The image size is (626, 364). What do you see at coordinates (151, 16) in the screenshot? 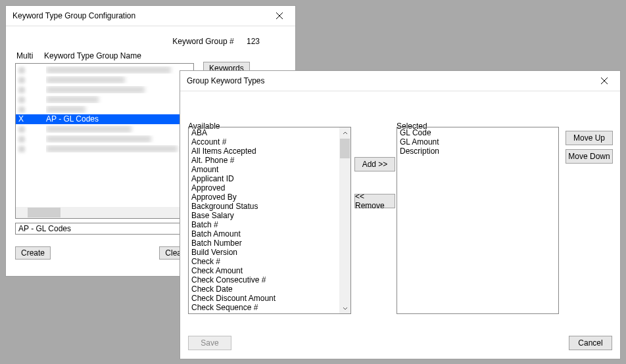
I see `titlebar: Keyword Type Group Configuration` at bounding box center [151, 16].